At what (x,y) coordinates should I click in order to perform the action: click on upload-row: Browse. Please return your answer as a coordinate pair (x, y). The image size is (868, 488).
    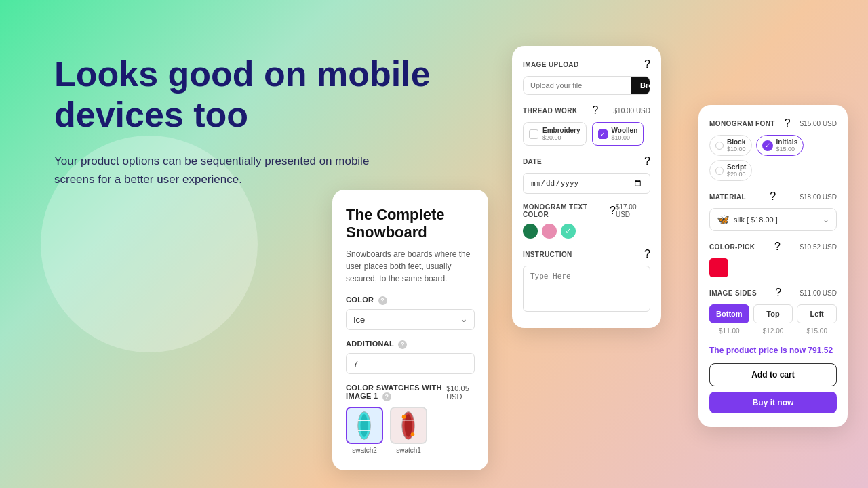
    Looking at the image, I should click on (587, 85).